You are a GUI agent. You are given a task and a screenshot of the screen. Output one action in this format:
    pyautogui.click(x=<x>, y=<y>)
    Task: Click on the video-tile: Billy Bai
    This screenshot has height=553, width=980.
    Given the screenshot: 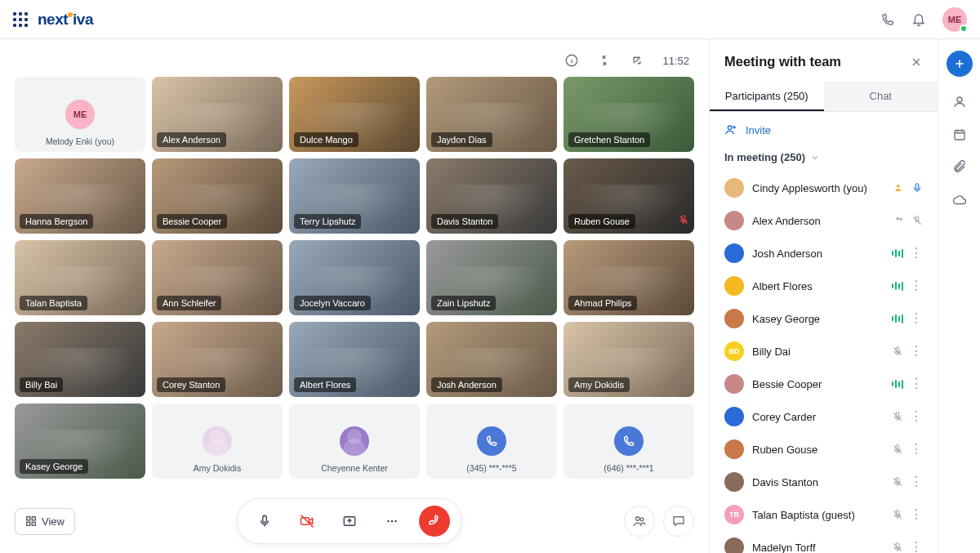 What is the action you would take?
    pyautogui.click(x=80, y=359)
    